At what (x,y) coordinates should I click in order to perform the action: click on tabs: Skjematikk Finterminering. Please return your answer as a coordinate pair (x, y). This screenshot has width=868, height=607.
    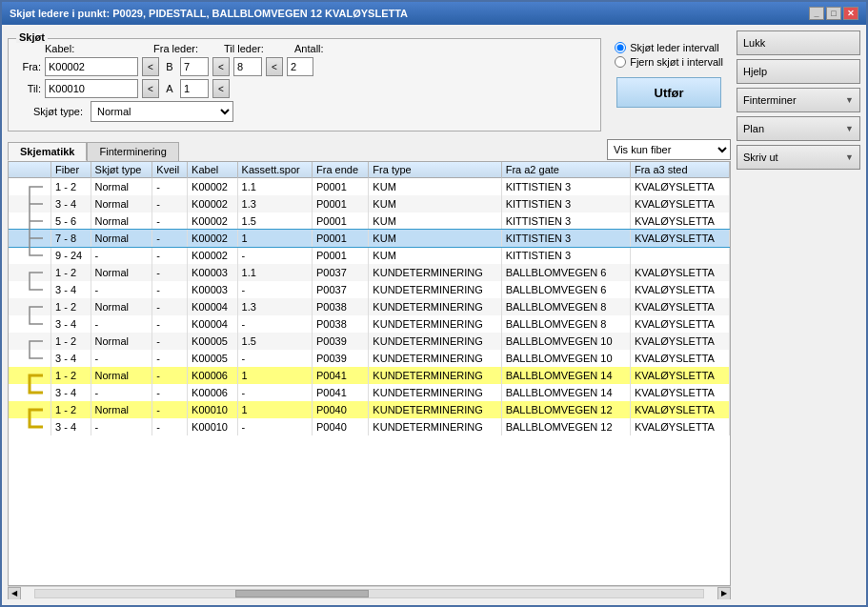
    Looking at the image, I should click on (93, 152).